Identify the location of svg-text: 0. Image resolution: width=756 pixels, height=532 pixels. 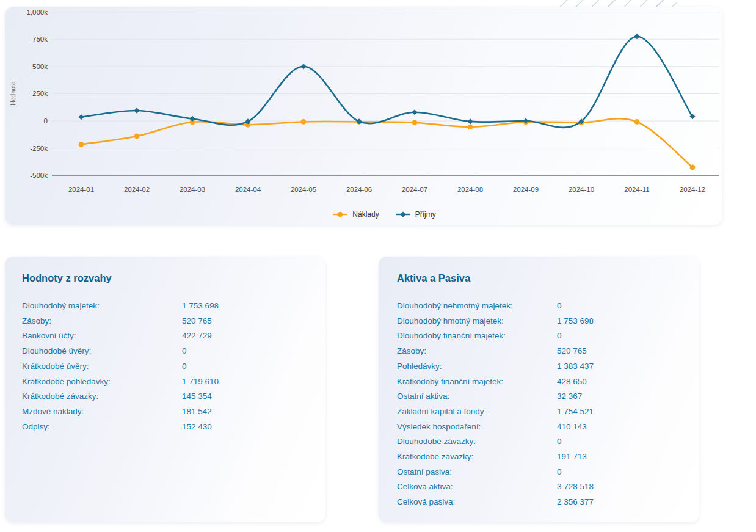
(46, 121).